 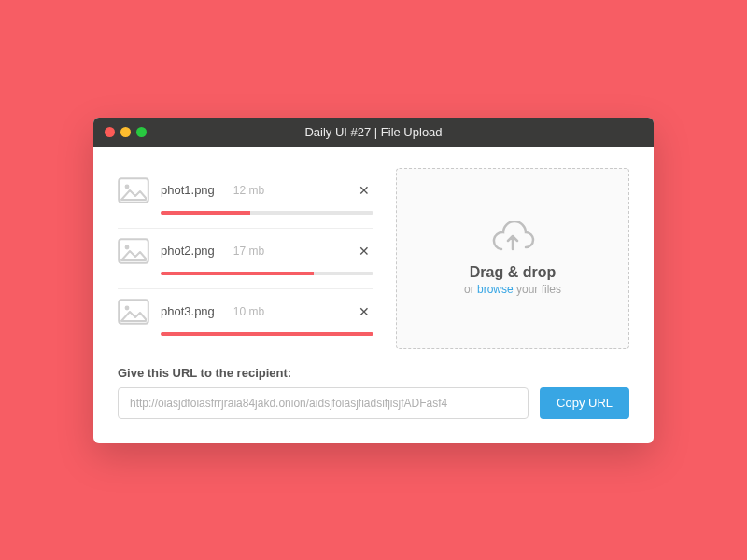 I want to click on file-row-header: phot3.png 10 mb ✕, so click(x=246, y=312).